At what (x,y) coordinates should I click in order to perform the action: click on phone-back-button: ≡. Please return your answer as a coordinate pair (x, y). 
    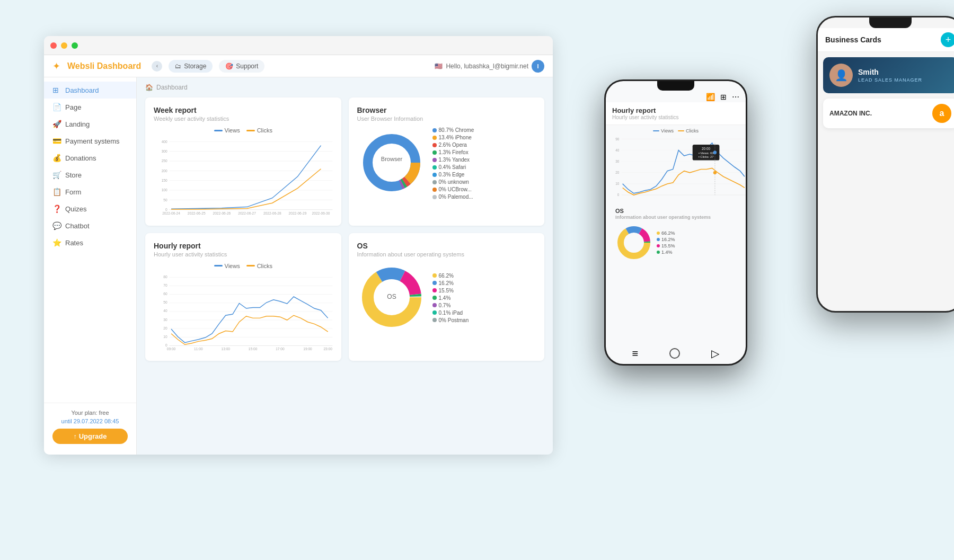
    Looking at the image, I should click on (635, 354).